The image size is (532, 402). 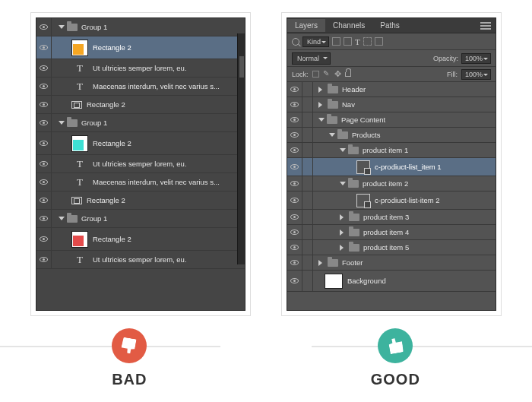 What do you see at coordinates (429, 150) in the screenshot?
I see `layer-name: product item 1` at bounding box center [429, 150].